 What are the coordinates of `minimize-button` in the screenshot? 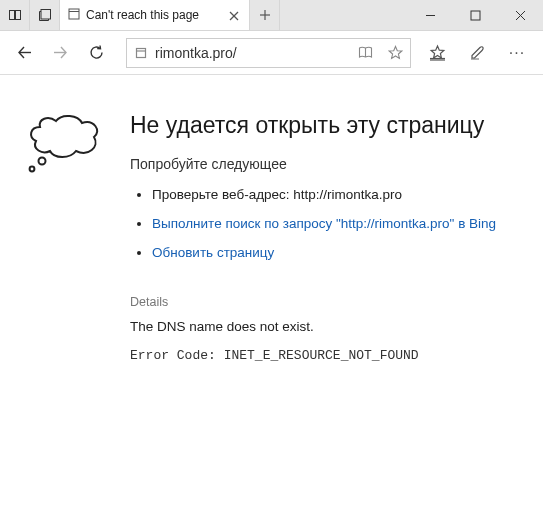 It's located at (430, 15).